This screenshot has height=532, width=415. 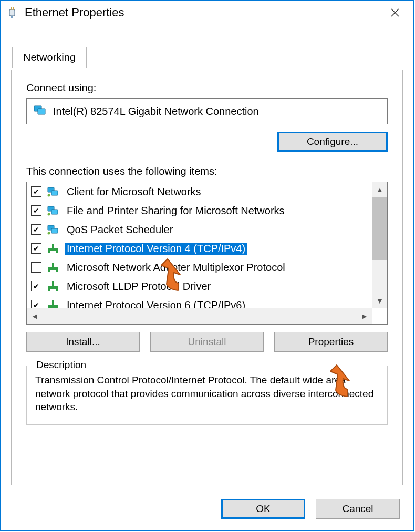 What do you see at coordinates (207, 342) in the screenshot?
I see `item-actions-row: Install... Uninstall Properties` at bounding box center [207, 342].